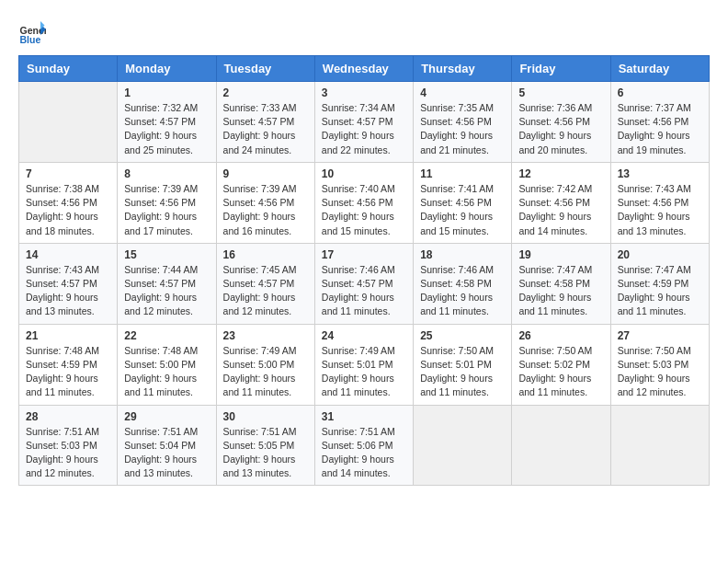  What do you see at coordinates (364, 122) in the screenshot?
I see `calendar-cell: 3Sunrise: 7:34 AMSunset: 4:57 PMDaylight…` at bounding box center [364, 122].